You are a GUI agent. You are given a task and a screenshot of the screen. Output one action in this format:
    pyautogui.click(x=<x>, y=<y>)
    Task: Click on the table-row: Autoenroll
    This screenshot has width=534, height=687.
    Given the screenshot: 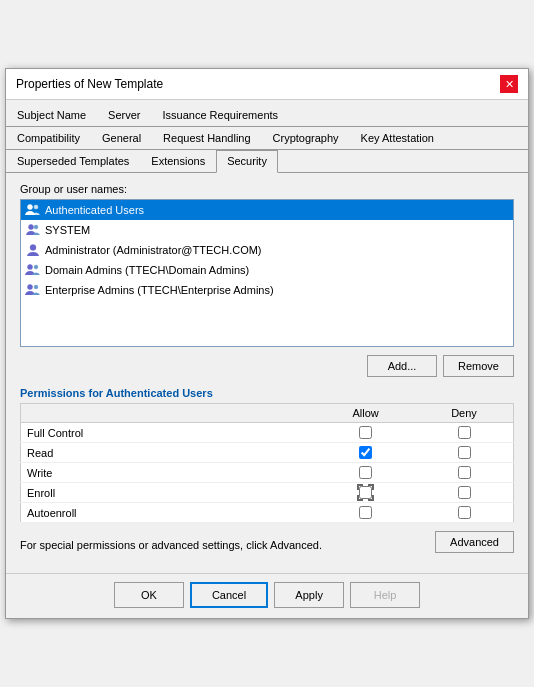 What is the action you would take?
    pyautogui.click(x=268, y=513)
    